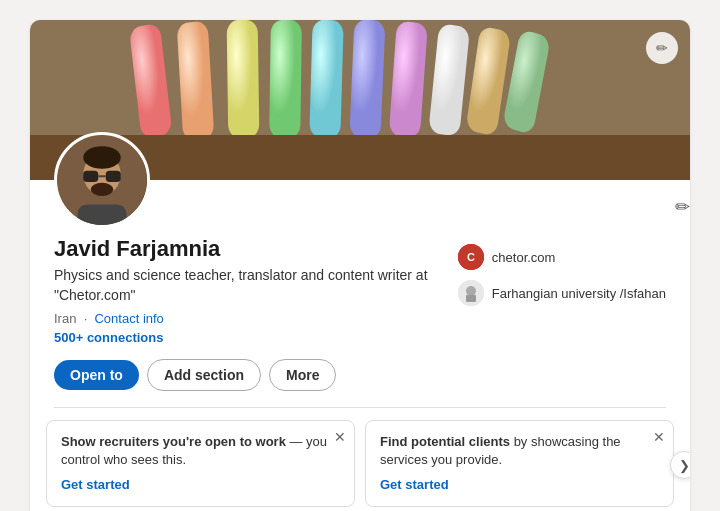 The height and width of the screenshot is (511, 720). I want to click on edit-cover-button: ✏, so click(662, 48).